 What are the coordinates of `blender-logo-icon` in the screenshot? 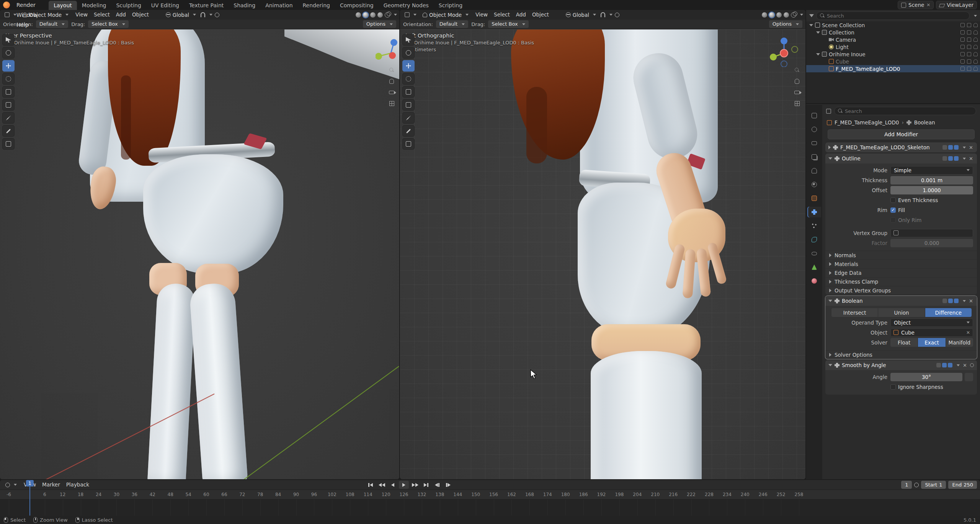 It's located at (7, 5).